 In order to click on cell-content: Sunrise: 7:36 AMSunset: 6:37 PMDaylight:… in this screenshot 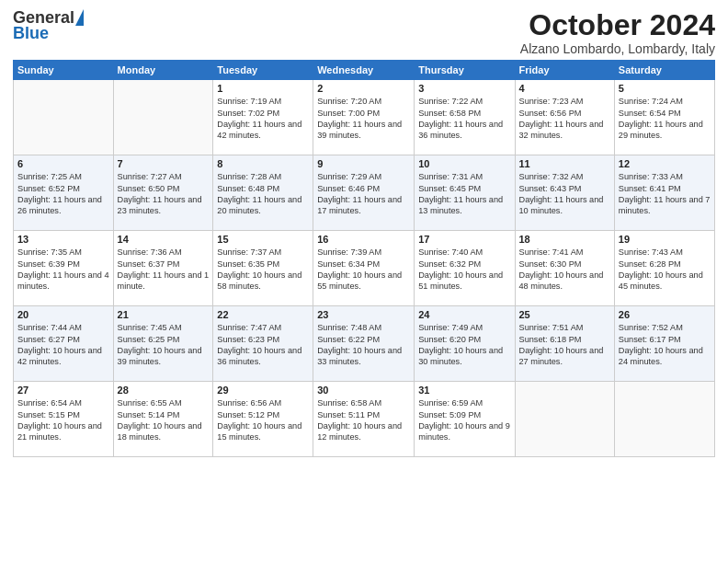, I will do `click(164, 270)`.